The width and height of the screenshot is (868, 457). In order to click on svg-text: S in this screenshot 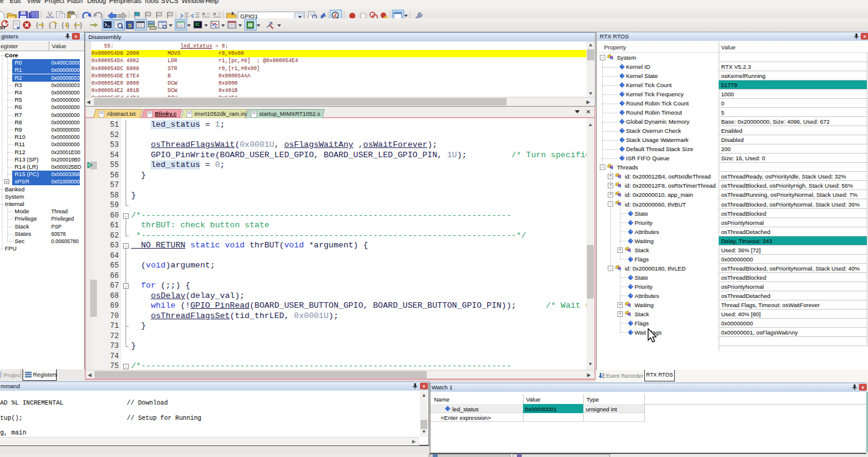, I will do `click(130, 26)`.